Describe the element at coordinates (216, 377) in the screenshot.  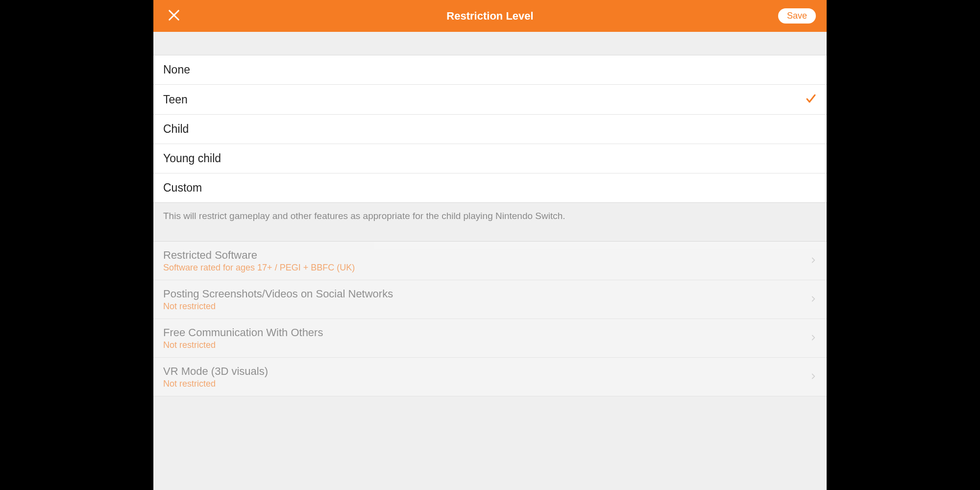
I see `setting-text: VR Mode (3D visuals) Not restricted` at that location.